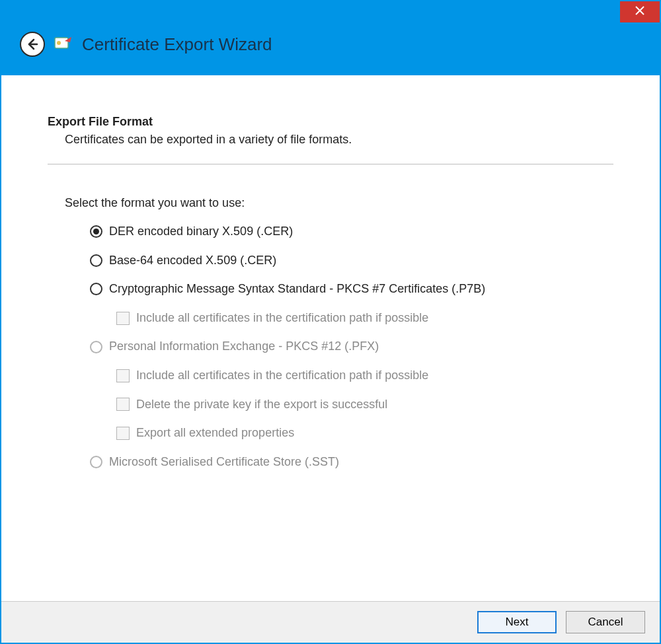  What do you see at coordinates (517, 622) in the screenshot?
I see `next-button: Next` at bounding box center [517, 622].